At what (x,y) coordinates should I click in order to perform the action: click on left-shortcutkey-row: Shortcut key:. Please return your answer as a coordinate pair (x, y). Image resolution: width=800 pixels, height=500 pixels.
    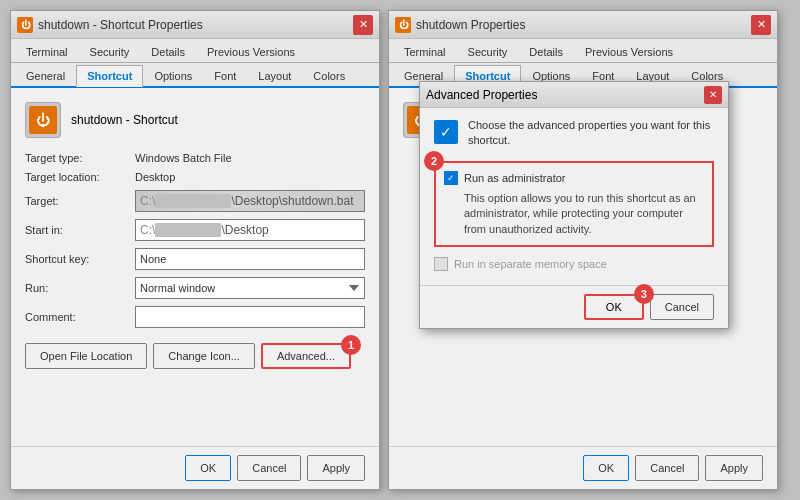
    Looking at the image, I should click on (195, 259).